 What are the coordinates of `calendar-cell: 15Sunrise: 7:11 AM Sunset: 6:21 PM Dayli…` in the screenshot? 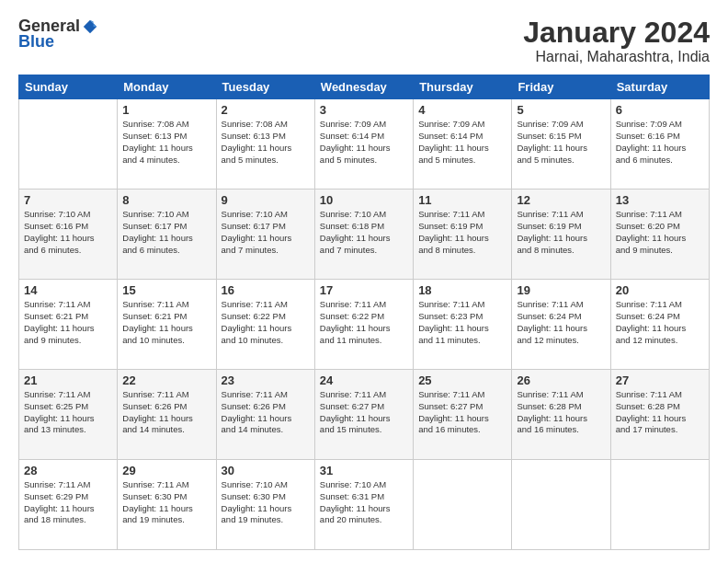 It's located at (167, 325).